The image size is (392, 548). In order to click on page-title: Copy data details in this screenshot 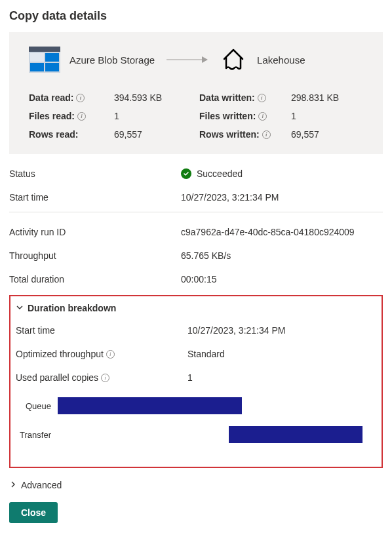, I will do `click(196, 16)`.